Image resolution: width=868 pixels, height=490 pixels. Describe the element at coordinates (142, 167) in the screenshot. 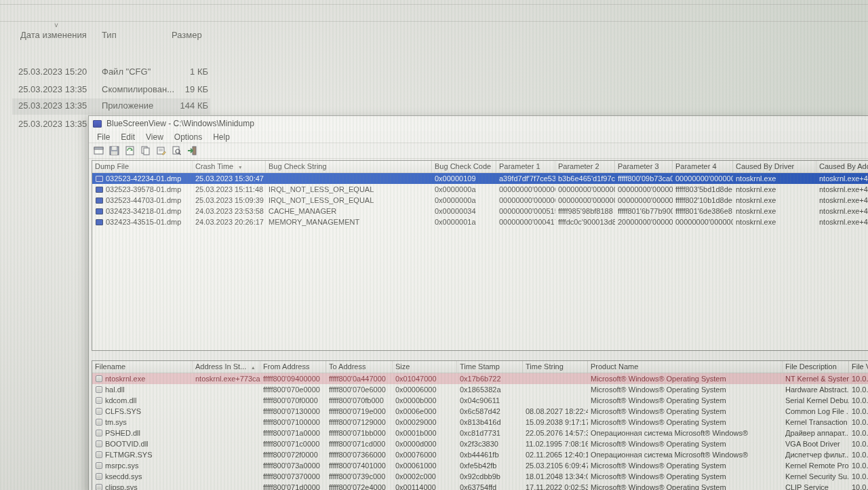

I see `column-header: Dump File` at that location.